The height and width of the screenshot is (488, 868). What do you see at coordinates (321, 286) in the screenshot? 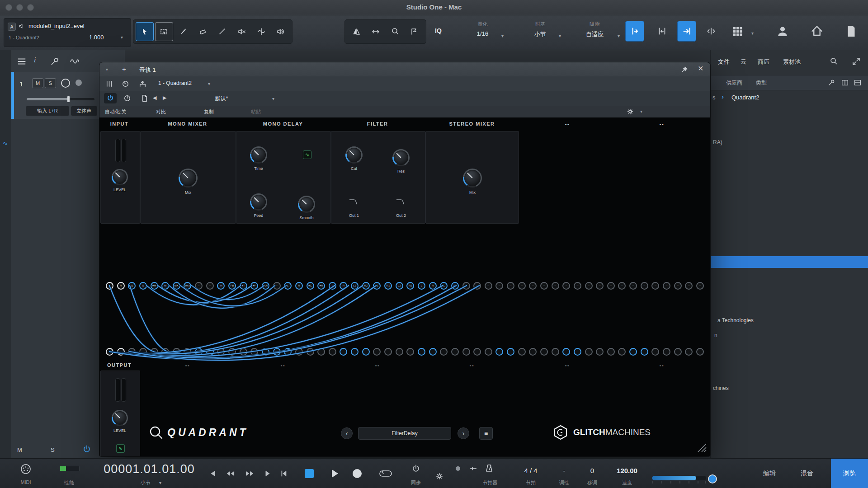
I see `patch-jack: #R` at bounding box center [321, 286].